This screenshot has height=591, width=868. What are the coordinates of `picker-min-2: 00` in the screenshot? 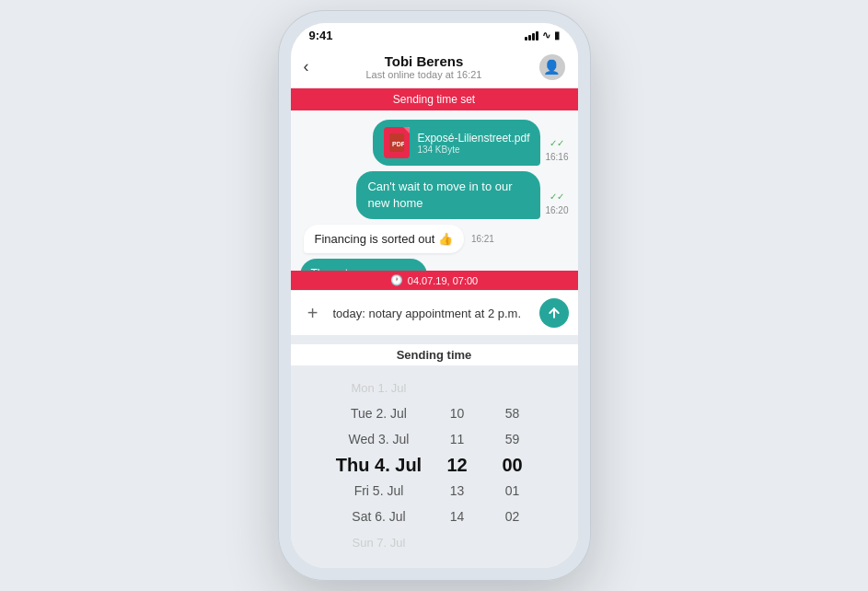 It's located at (513, 465).